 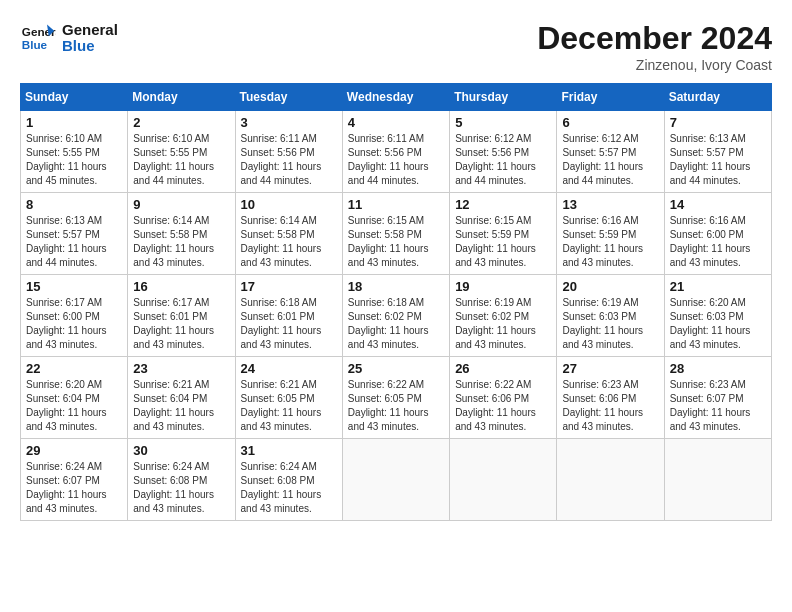 I want to click on day-number: 1, so click(x=74, y=122).